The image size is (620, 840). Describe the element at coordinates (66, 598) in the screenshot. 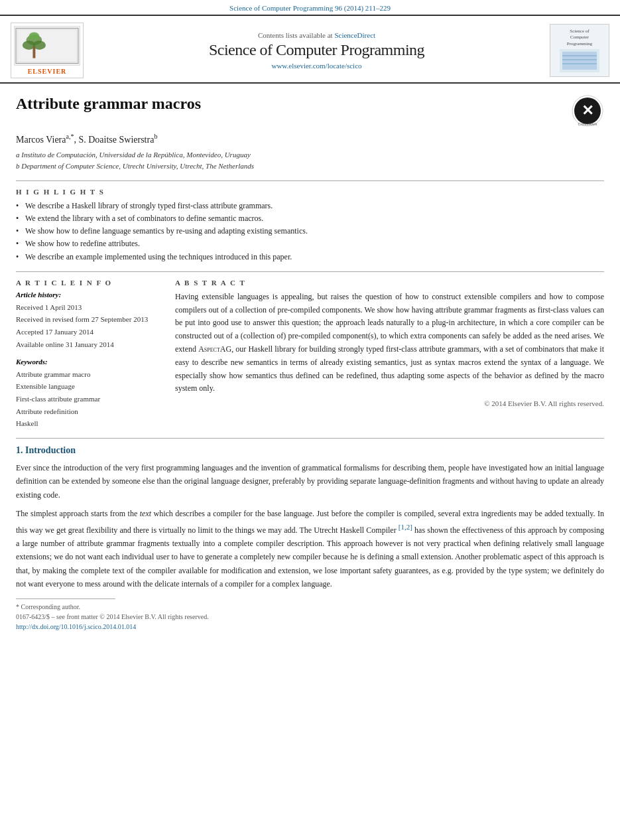

I see `footnote-rule` at that location.